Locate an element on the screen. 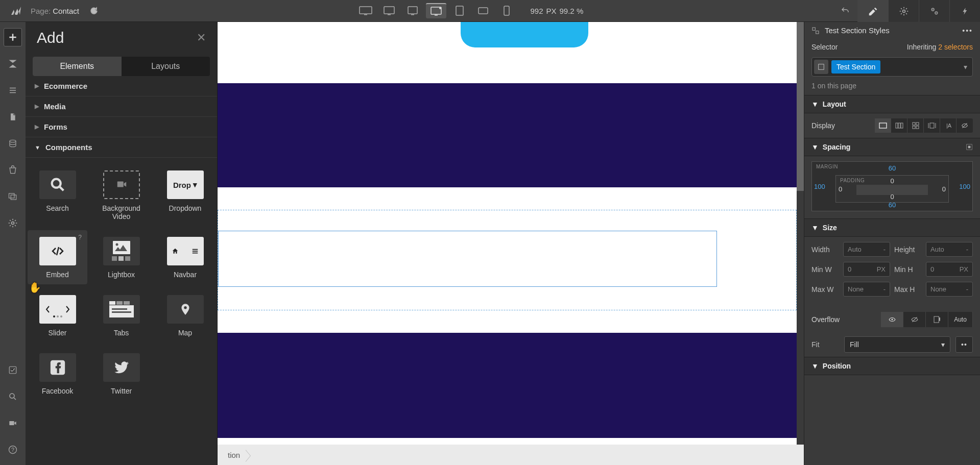 The image size is (980, 465). video-icon is located at coordinates (13, 423).